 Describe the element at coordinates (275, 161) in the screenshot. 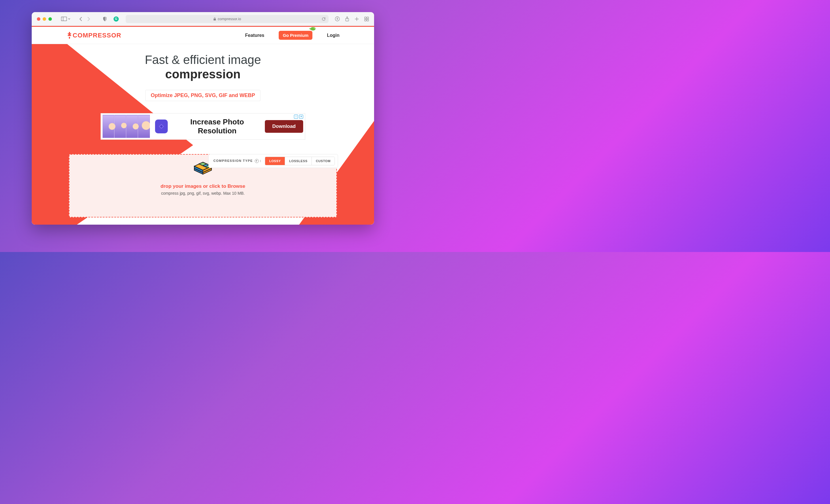

I see `option-lossy: LOSSY` at that location.